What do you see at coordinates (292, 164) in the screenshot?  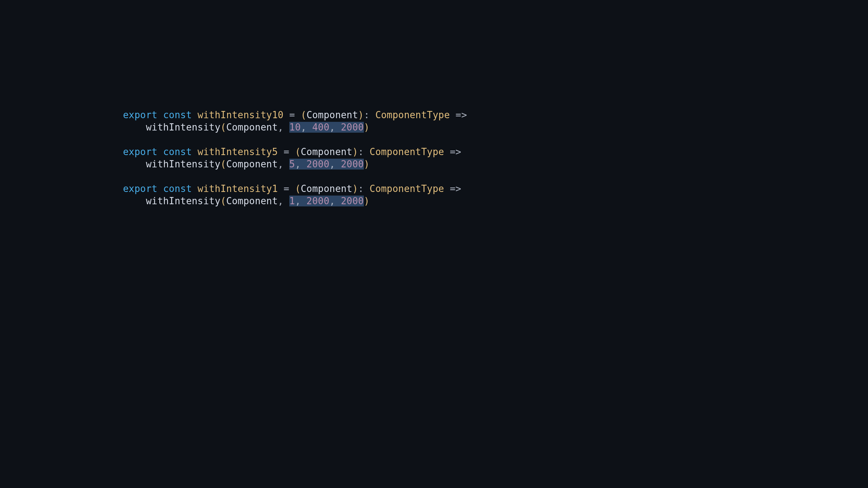 I see `num: 5` at bounding box center [292, 164].